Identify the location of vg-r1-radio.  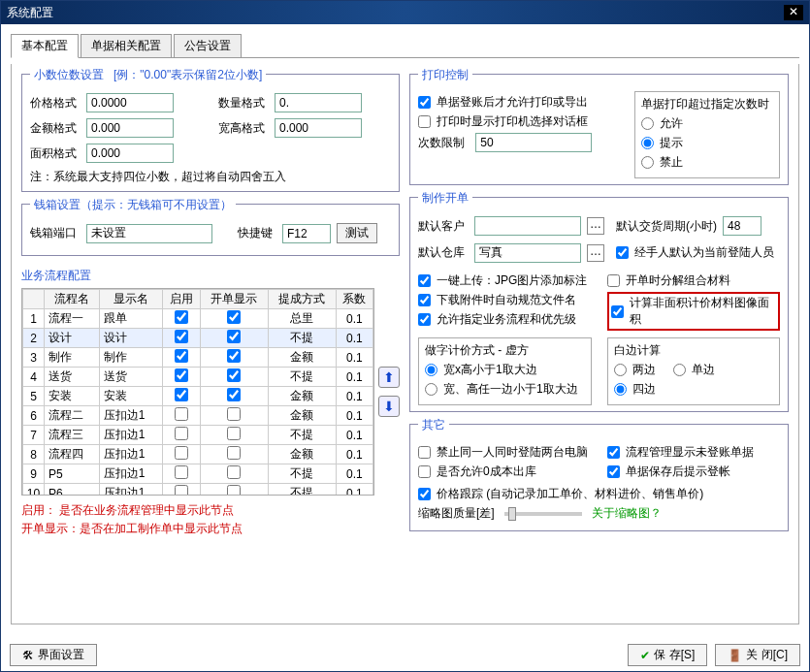
(431, 370).